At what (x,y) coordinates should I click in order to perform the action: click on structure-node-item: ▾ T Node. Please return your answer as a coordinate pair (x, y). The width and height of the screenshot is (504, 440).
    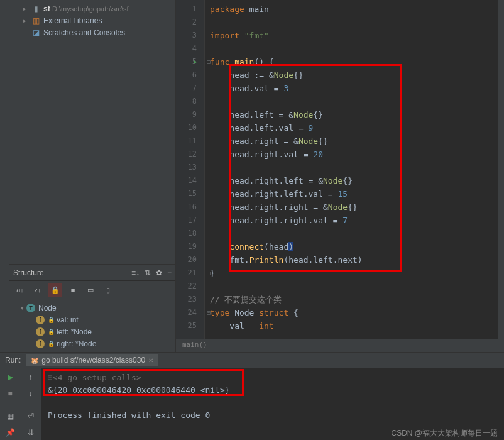
    Looking at the image, I should click on (92, 308).